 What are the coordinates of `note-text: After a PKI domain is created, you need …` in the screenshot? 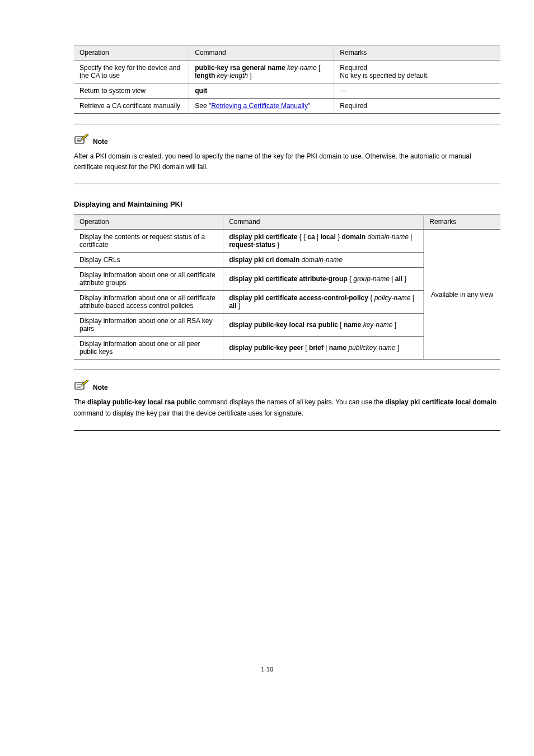 It's located at (287, 162).